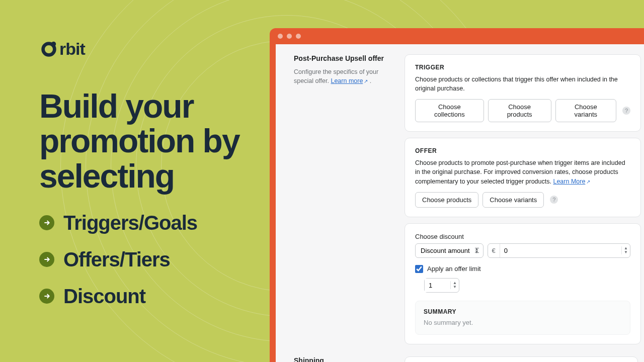  I want to click on orbit-logo-icon, so click(49, 49).